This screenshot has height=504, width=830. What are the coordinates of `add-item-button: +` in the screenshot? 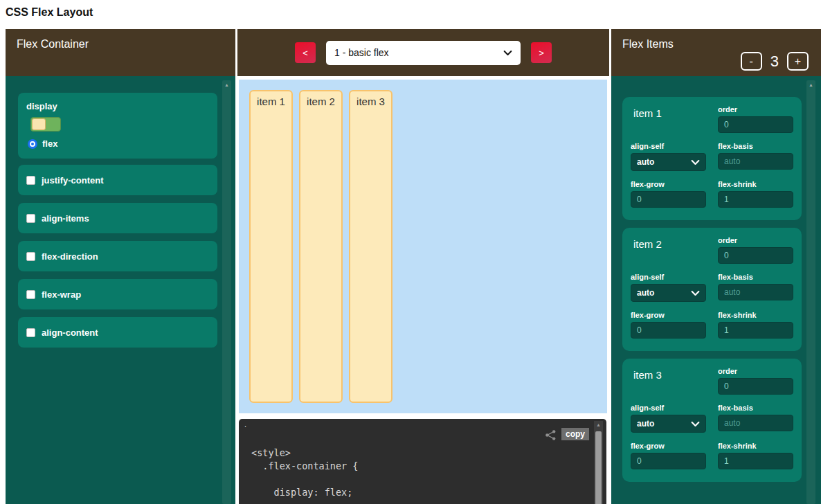 It's located at (797, 61).